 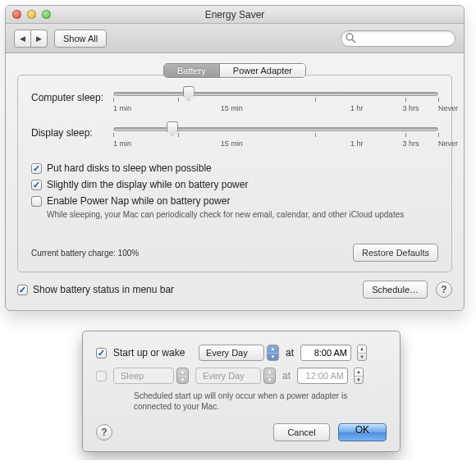 I want to click on ok-button: OK, so click(x=363, y=432).